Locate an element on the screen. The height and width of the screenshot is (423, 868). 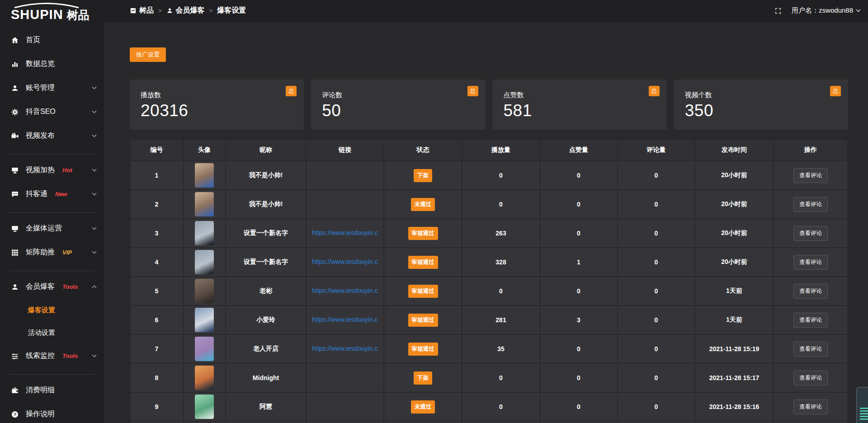
col-likes: 点赞量 is located at coordinates (579, 150).